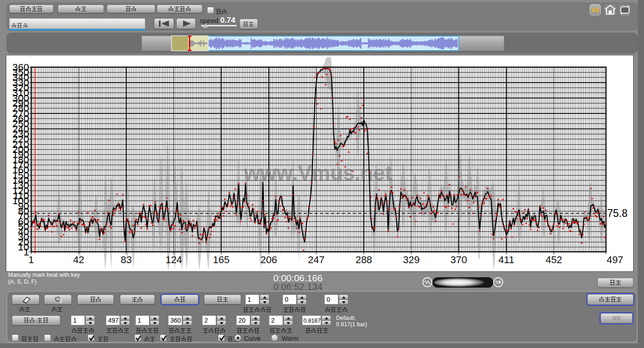 This screenshot has width=644, height=348. Describe the element at coordinates (364, 260) in the screenshot. I see `svg-text: 288` at that location.